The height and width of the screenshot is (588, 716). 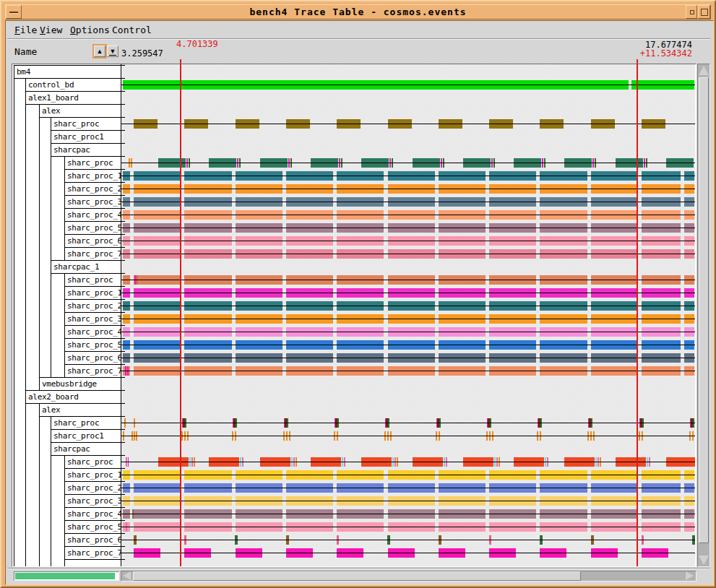 I want to click on tree-node-control_bd: control_bd, so click(x=74, y=85).